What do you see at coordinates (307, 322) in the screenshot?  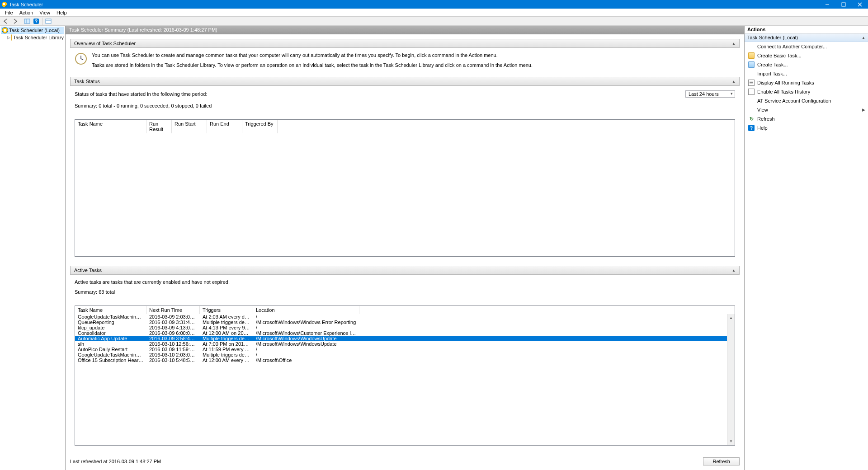 I see `cell-location: \Microsoft\Windows\Windows Error Reporti…` at bounding box center [307, 322].